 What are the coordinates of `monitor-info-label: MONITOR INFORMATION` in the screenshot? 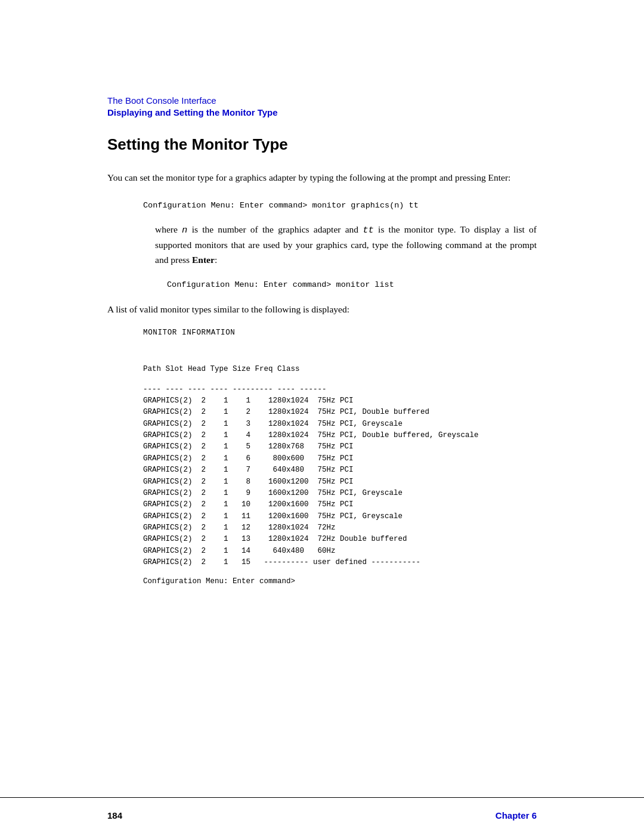 It's located at (340, 333).